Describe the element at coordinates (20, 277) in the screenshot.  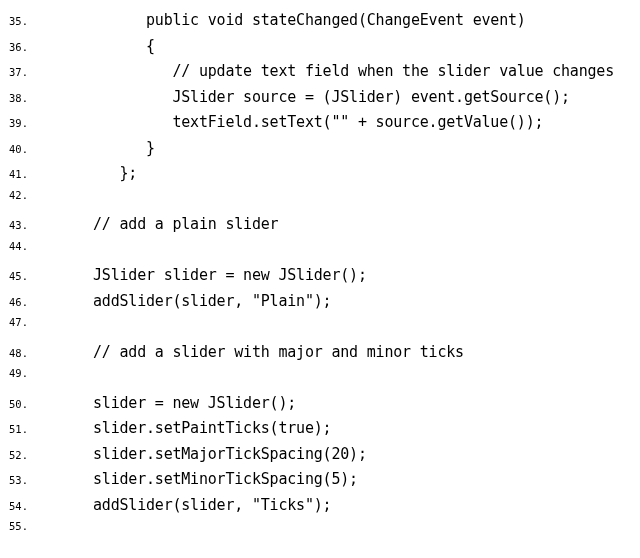
I see `line-number: 45.` at that location.